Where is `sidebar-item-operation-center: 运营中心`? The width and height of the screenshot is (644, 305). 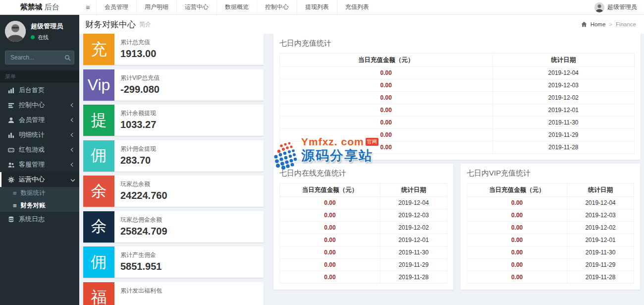
sidebar-item-operation-center: 运营中心 is located at coordinates (40, 180).